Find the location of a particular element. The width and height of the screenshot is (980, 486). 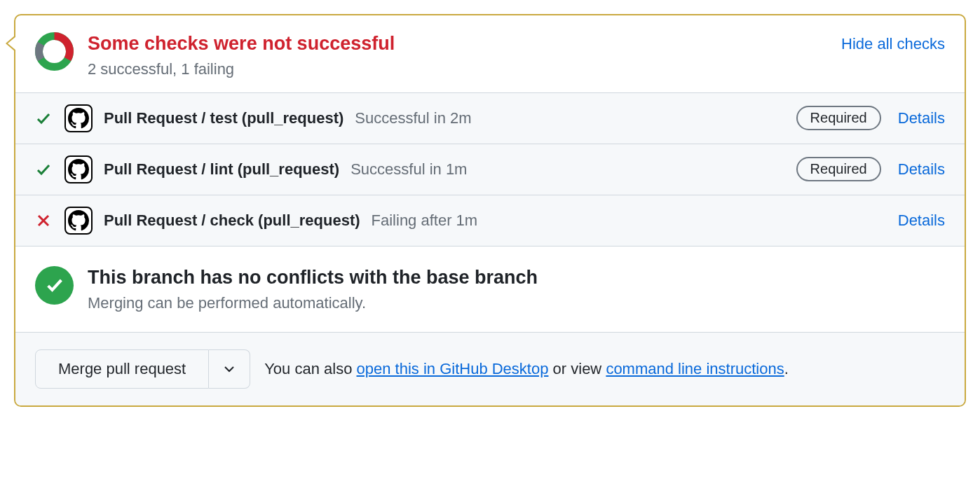

footer-text-suffix: . is located at coordinates (787, 368).